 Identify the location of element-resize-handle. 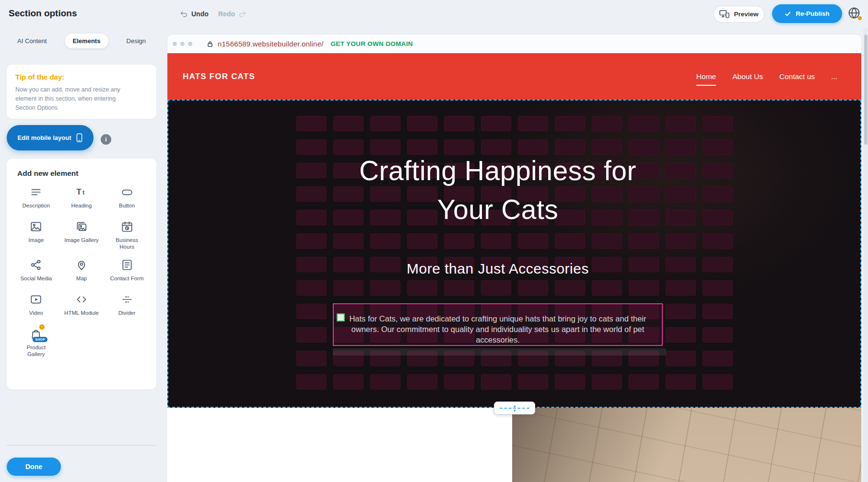
(340, 317).